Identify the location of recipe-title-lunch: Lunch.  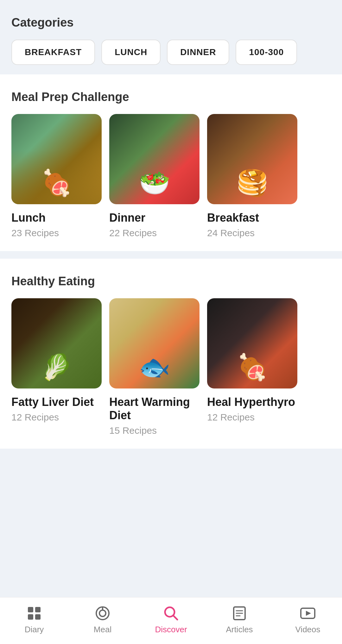
(56, 218).